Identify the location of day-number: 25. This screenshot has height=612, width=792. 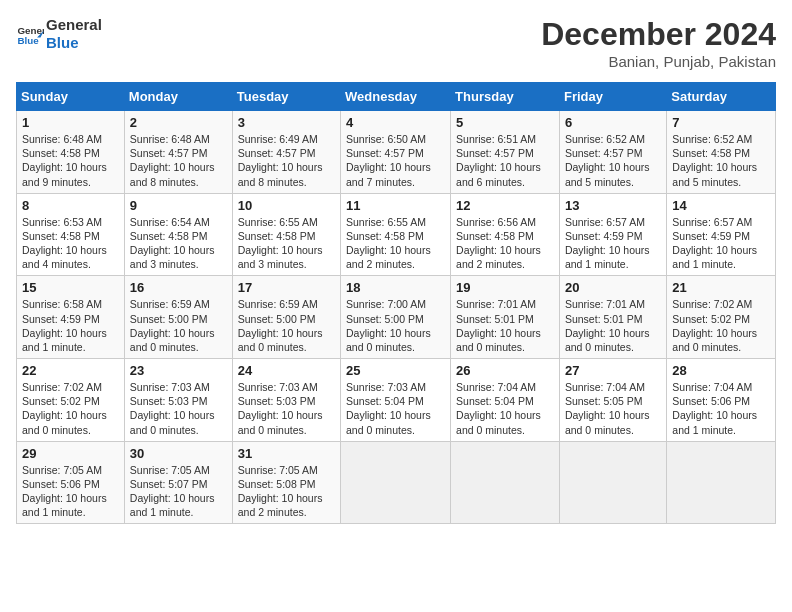
(396, 370).